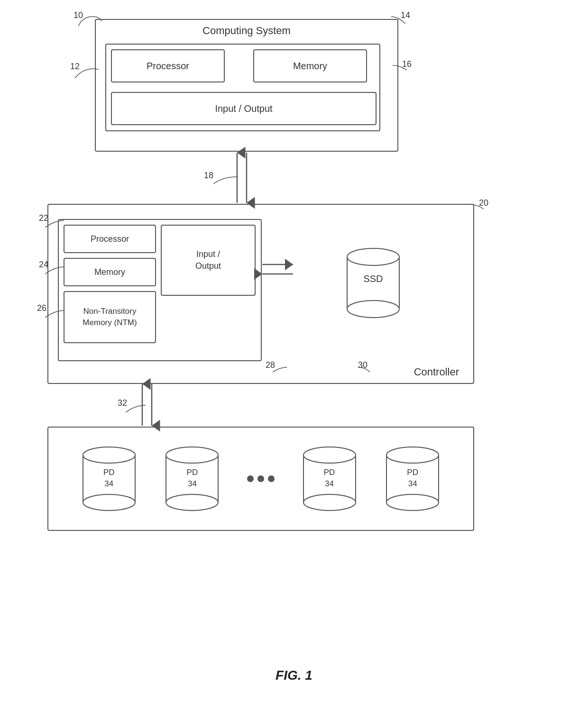 This screenshot has width=588, height=702. What do you see at coordinates (109, 479) in the screenshot?
I see `pd-cylinder-1: PD34` at bounding box center [109, 479].